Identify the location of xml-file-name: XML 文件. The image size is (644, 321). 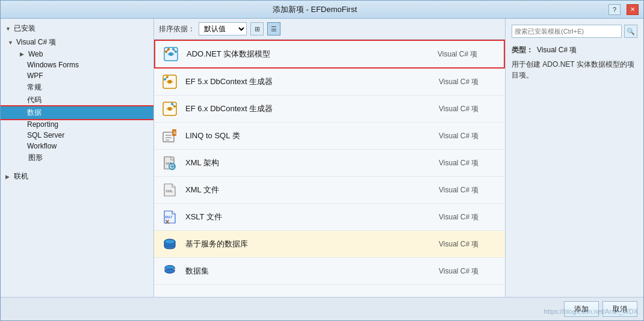
(309, 190).